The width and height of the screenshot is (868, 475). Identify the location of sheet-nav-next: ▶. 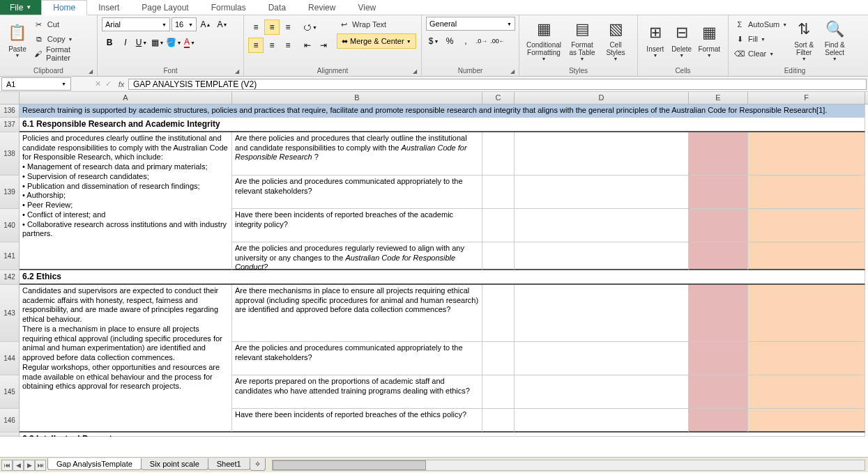
(29, 465).